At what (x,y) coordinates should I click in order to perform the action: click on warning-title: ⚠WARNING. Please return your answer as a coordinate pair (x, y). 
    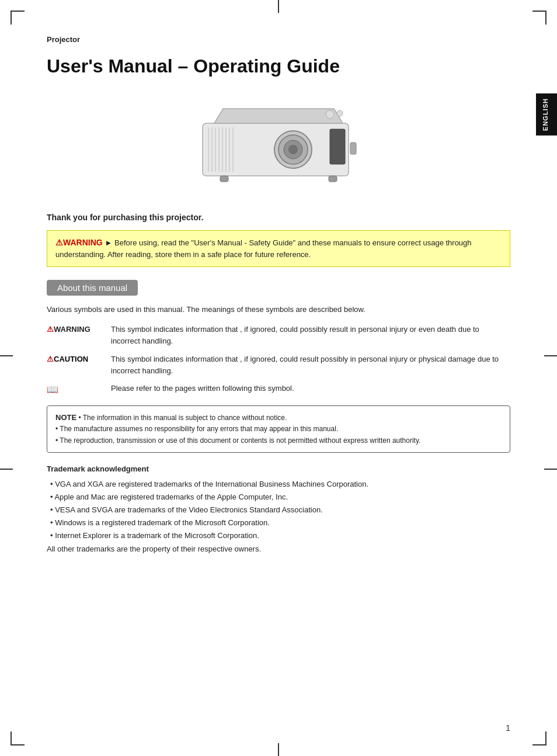
    Looking at the image, I should click on (81, 242).